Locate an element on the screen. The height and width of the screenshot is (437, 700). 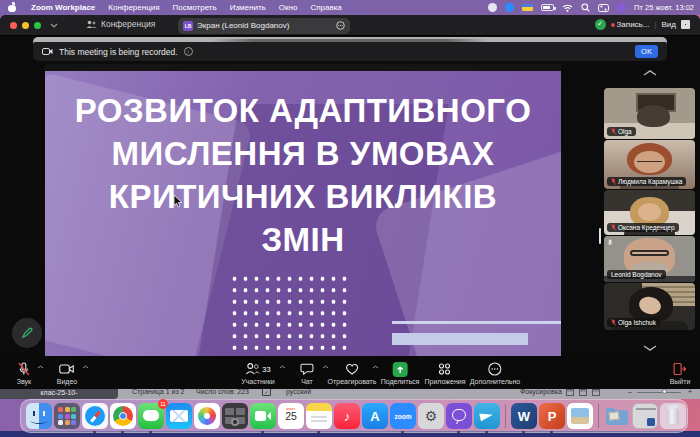
zoom-menubar-icon is located at coordinates (510, 8).